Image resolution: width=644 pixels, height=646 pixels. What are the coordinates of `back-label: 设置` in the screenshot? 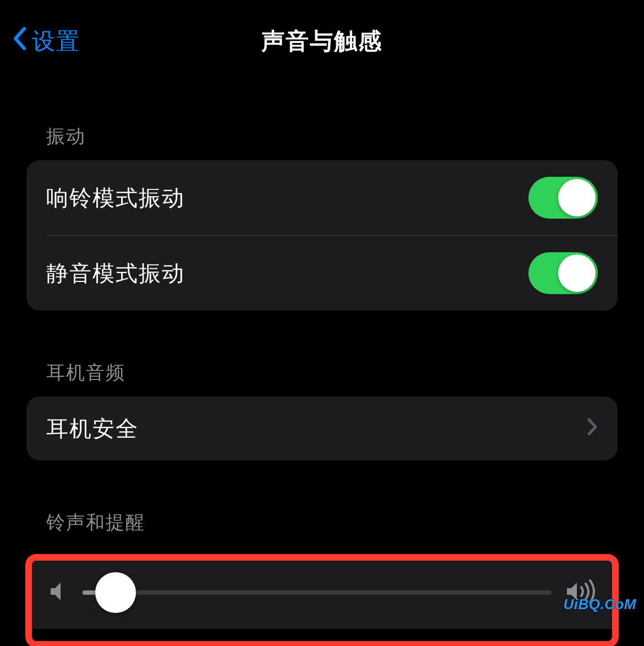 It's located at (56, 41).